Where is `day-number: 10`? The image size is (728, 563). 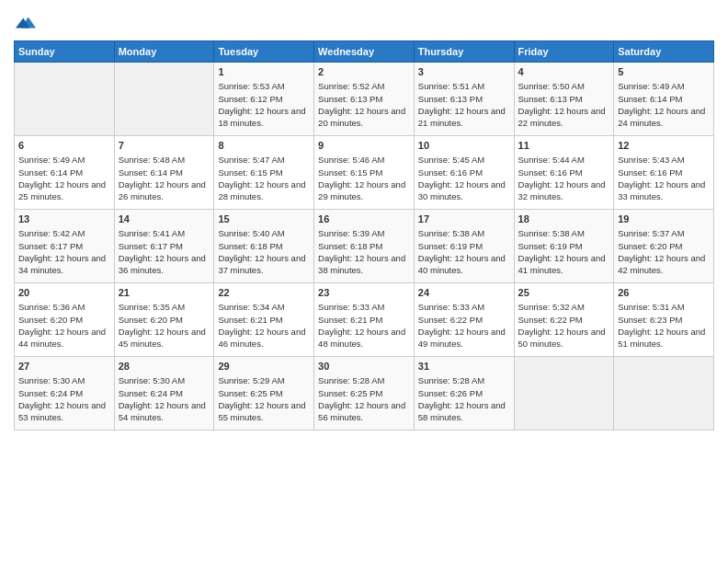
day-number: 10 is located at coordinates (464, 145).